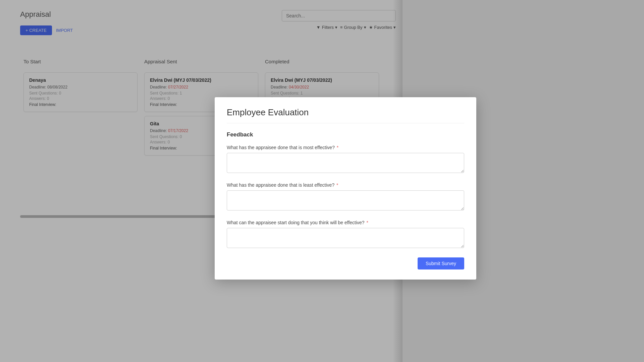 The height and width of the screenshot is (362, 644). Describe the element at coordinates (345, 200) in the screenshot. I see `textarea-least-effective` at that location.